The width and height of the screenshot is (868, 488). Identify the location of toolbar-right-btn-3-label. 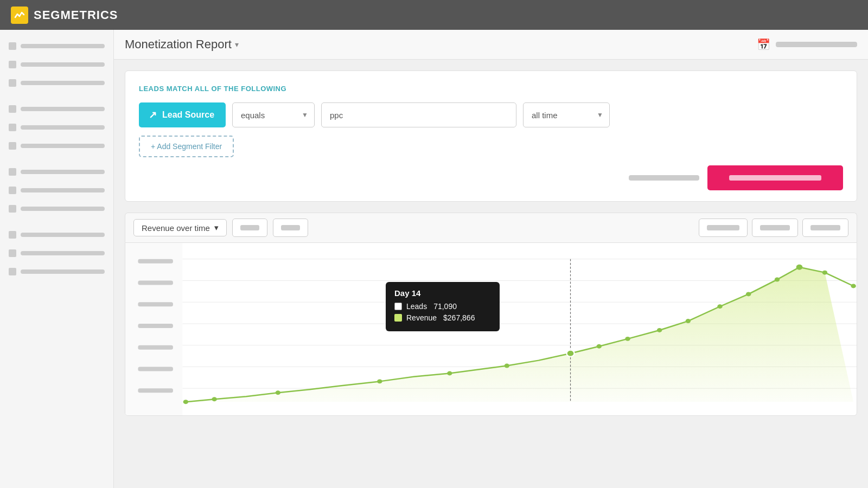
(826, 228).